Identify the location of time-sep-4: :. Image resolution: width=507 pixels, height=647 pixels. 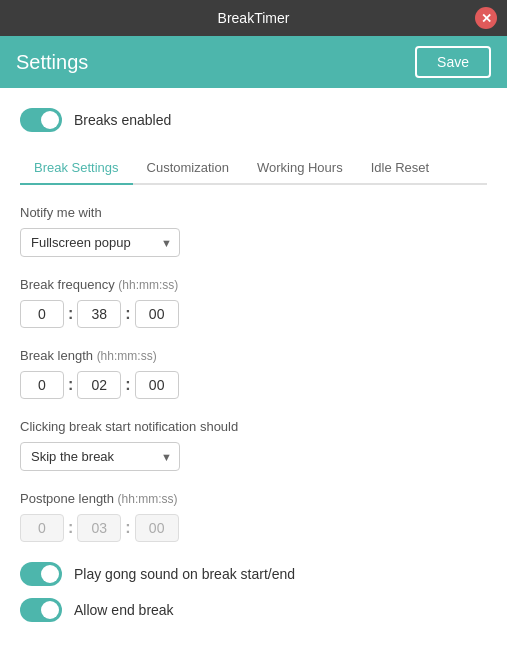
(128, 385).